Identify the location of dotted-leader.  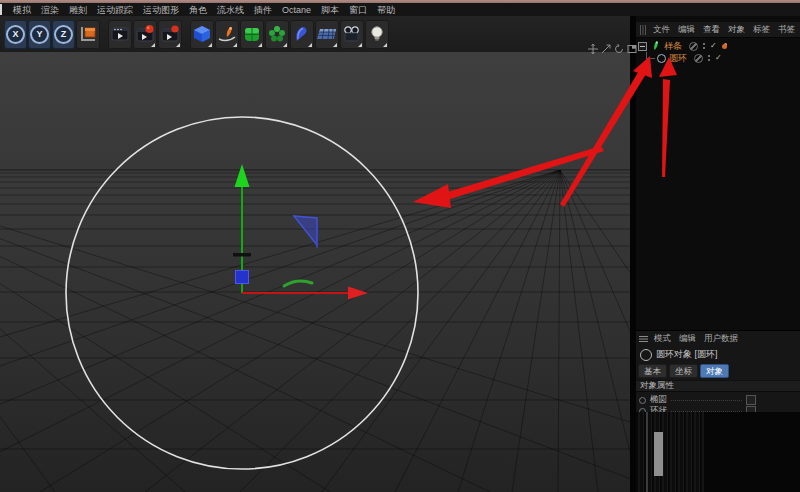
(706, 400).